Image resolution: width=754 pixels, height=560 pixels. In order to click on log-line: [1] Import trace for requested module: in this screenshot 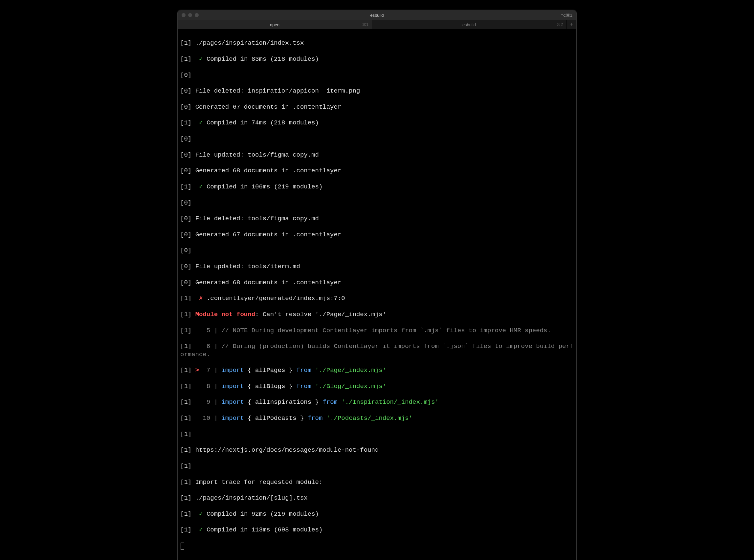, I will do `click(377, 482)`.